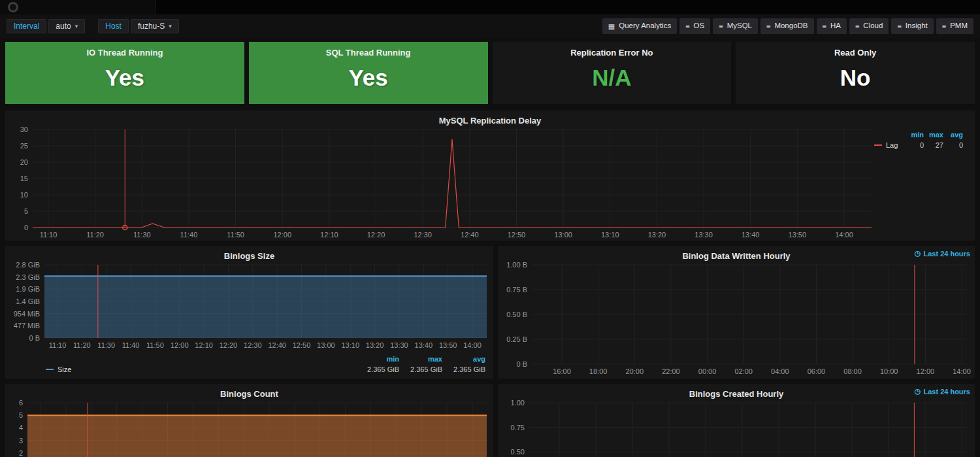 This screenshot has height=457, width=980. I want to click on panel-title: MySQL Replication Delay, so click(490, 120).